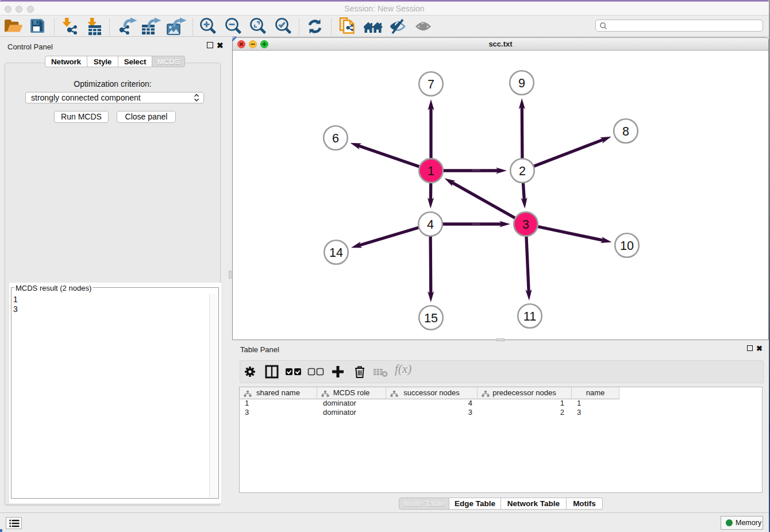 The height and width of the screenshot is (532, 770). What do you see at coordinates (530, 317) in the screenshot?
I see `svg-text: 11` at bounding box center [530, 317].